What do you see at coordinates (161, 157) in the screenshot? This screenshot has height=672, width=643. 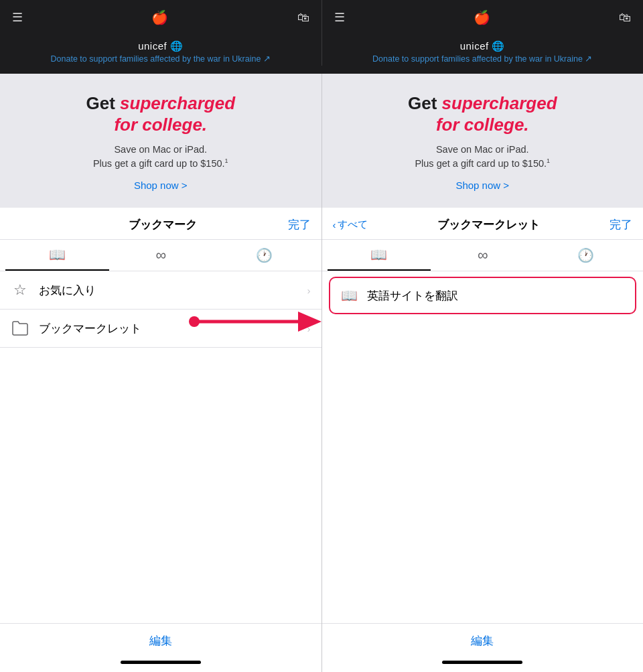 I see `store-subtext-left: Save on Mac or iPad.Plus get a gift card…` at bounding box center [161, 157].